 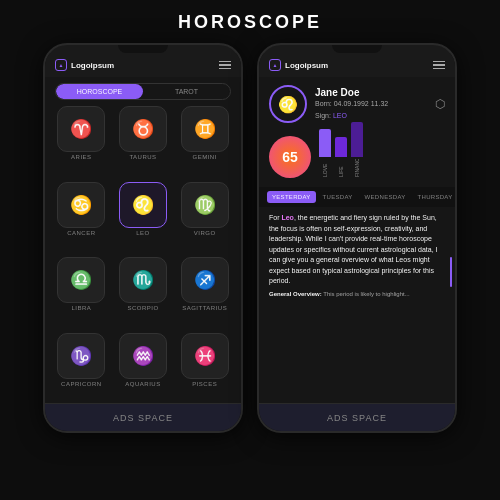 What do you see at coordinates (386, 197) in the screenshot?
I see `tab-wednesday: WEDNESDAY` at bounding box center [386, 197].